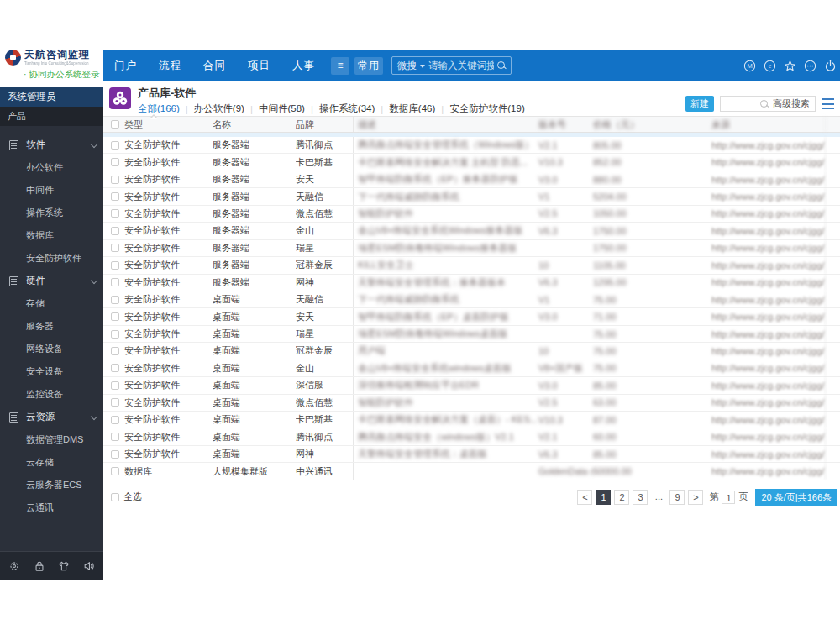  Describe the element at coordinates (304, 66) in the screenshot. I see `nav-item-人事: 人事` at that location.